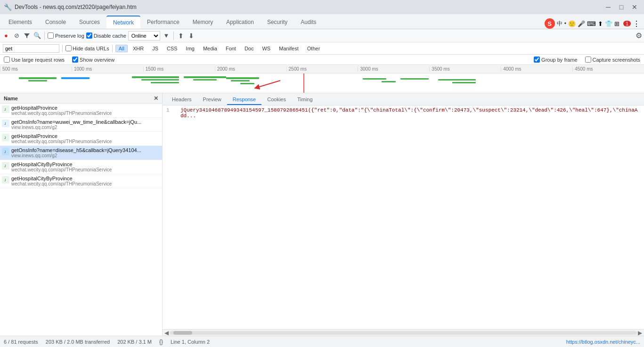 The height and width of the screenshot is (347, 644). What do you see at coordinates (608, 7) in the screenshot?
I see `minimize-button: ─` at bounding box center [608, 7].